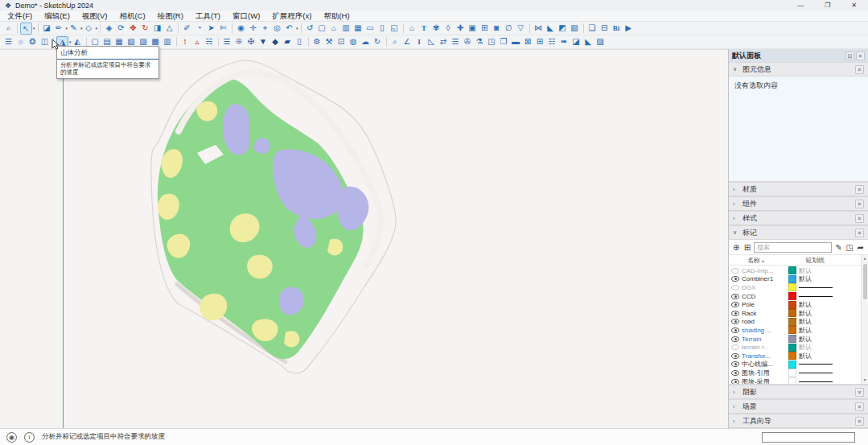  I want to click on protractor-tool-icon: ◔, so click(200, 29).